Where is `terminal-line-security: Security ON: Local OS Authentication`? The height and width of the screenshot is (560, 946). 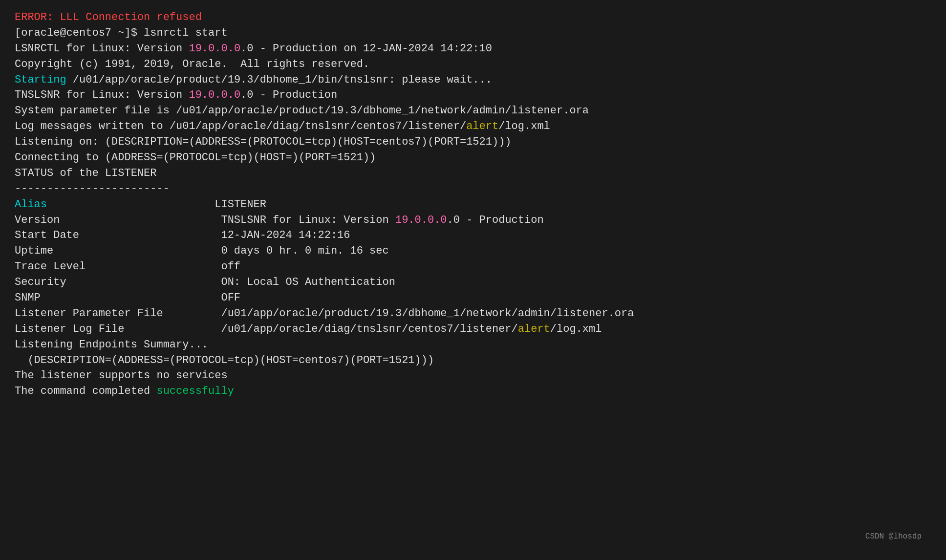
terminal-line-security: Security ON: Local OS Authentication is located at coordinates (473, 282).